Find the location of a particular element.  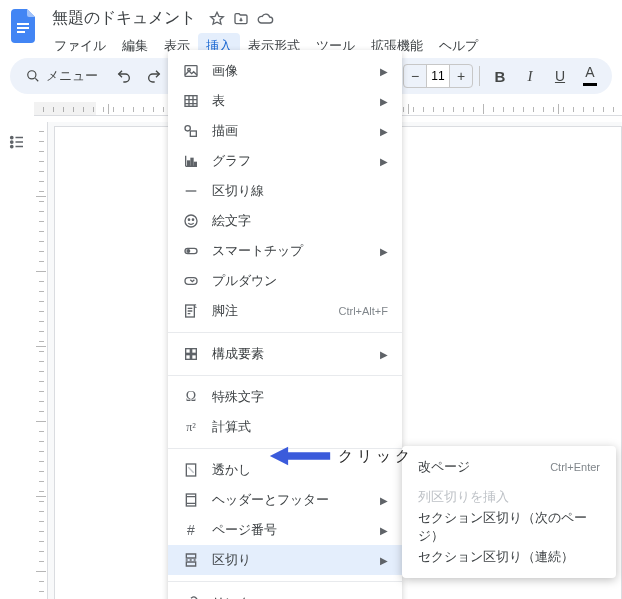

image-icon is located at coordinates (191, 71).